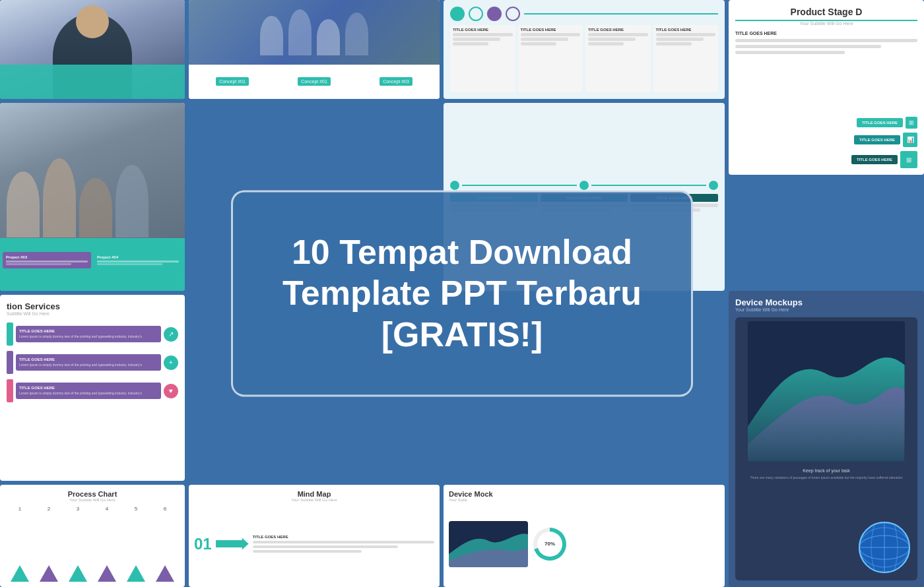 Image resolution: width=924 pixels, height=587 pixels. Describe the element at coordinates (826, 478) in the screenshot. I see `device-body: There are many variations of passages of…` at that location.